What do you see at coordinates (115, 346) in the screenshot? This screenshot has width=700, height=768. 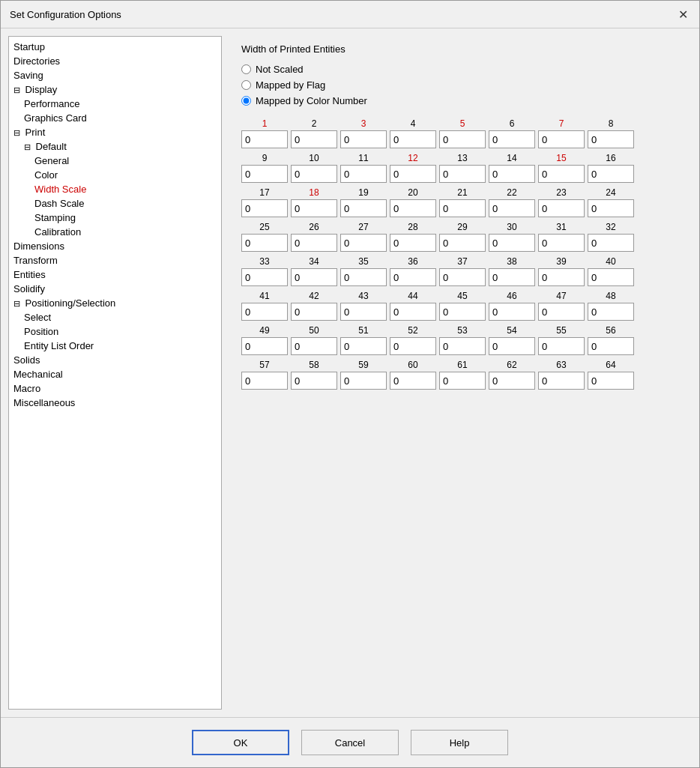 I see `tree-item-entity-list-order: Entity List Order` at bounding box center [115, 346].